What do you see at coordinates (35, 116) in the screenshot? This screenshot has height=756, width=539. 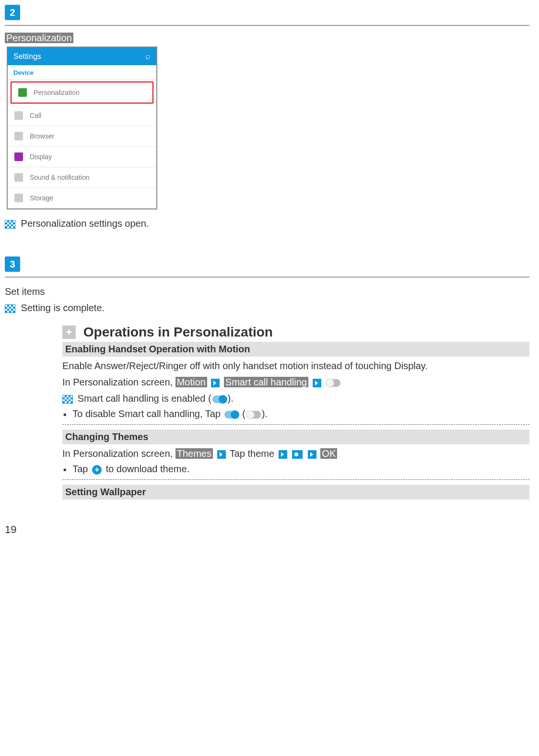 I see `list-item-label: Call` at bounding box center [35, 116].